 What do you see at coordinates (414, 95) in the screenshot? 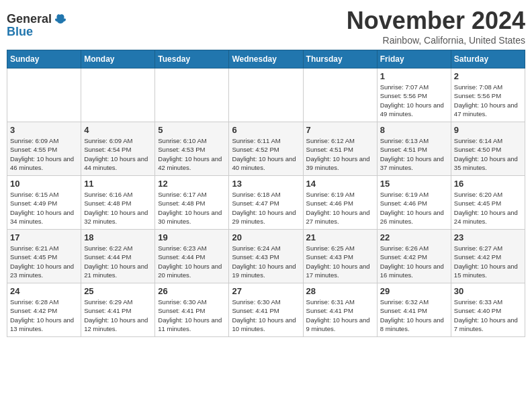
I see `calendar-cell: 1Sunrise: 7:07 AM Sunset: 5:56 PM Daylig…` at bounding box center [414, 95].